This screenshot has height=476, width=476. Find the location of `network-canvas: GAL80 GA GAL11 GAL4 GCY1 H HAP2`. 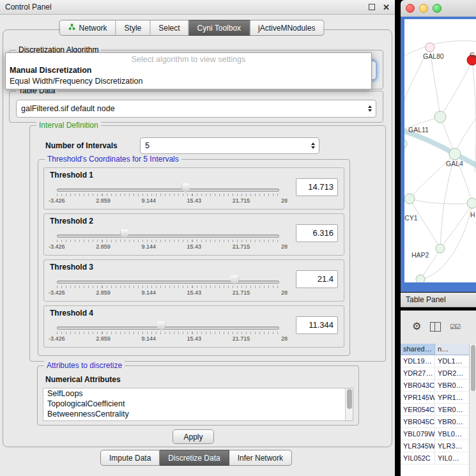

network-canvas: GAL80 GA GAL11 GAL4 GCY1 H HAP2 is located at coordinates (440, 151).